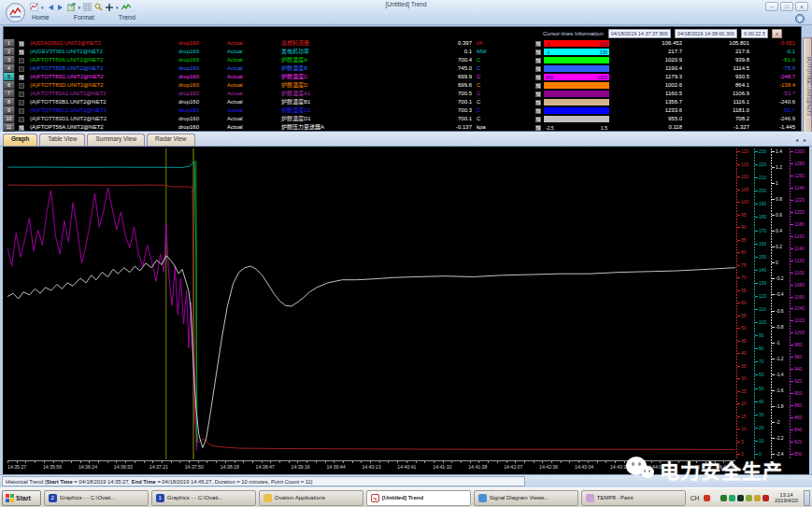  Describe the element at coordinates (733, 499) in the screenshot. I see `tray-teal-icon` at that location.